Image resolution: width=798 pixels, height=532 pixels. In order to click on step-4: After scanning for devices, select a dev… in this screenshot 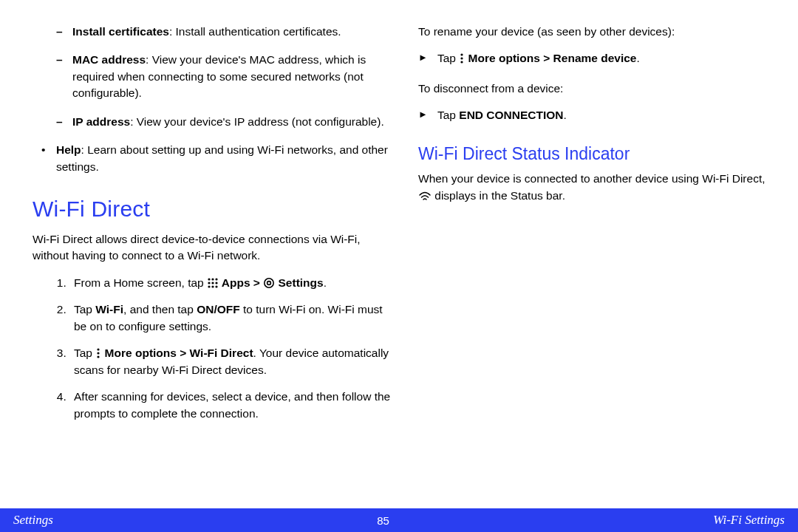, I will do `click(231, 405)`.